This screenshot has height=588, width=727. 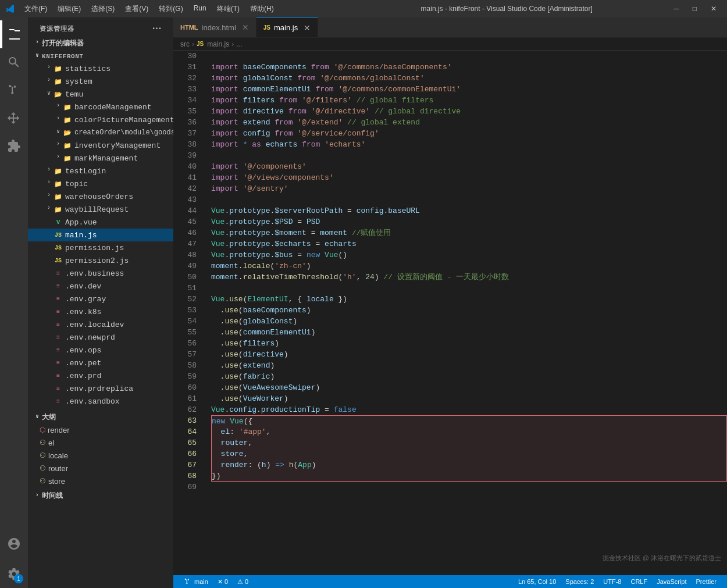 What do you see at coordinates (219, 28) in the screenshot?
I see `tab-indexhtml-label: index.html` at bounding box center [219, 28].